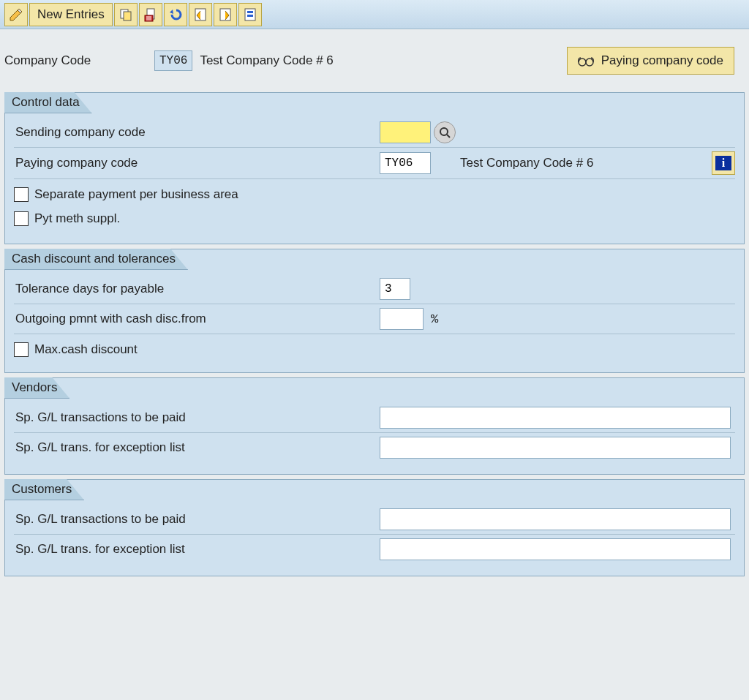 The height and width of the screenshot is (700, 749). I want to click on new-entries-button: New Entries, so click(71, 15).